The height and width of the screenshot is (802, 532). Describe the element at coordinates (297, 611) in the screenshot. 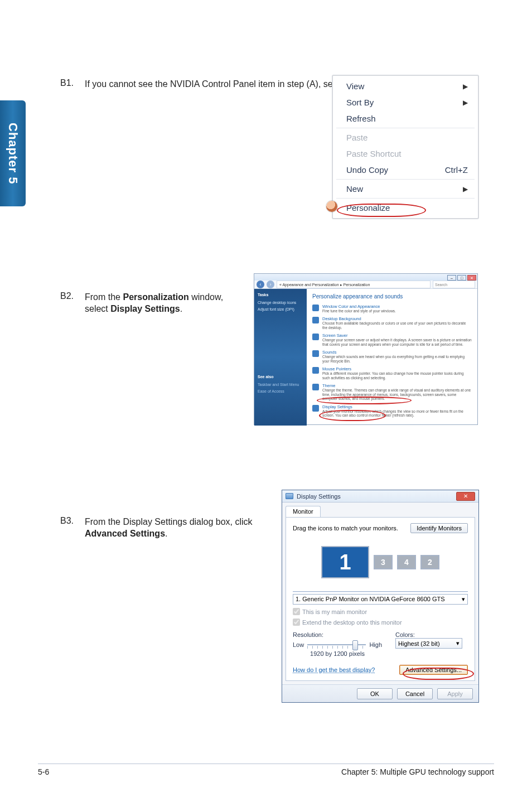

I see `checkbox-input` at that location.